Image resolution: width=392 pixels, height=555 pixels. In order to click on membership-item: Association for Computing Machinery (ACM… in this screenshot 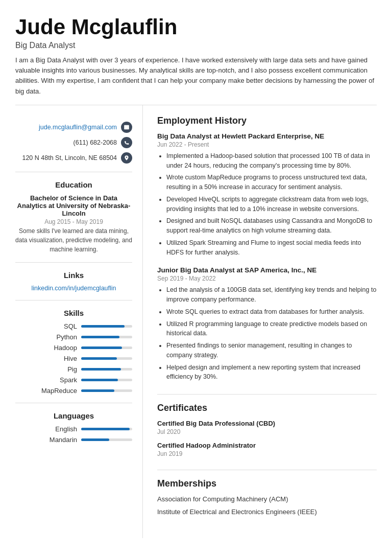, I will do `click(267, 499)`.